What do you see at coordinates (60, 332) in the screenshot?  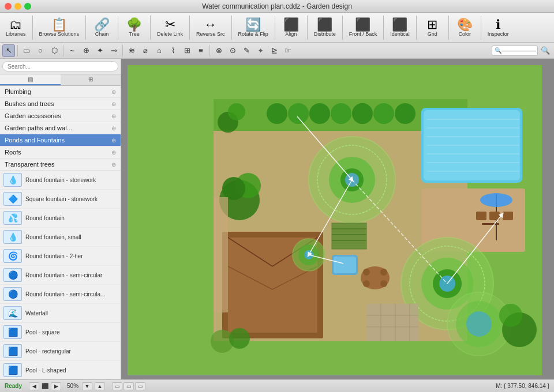 I see `shape-item-8: 🟦 Pool - square` at bounding box center [60, 332].